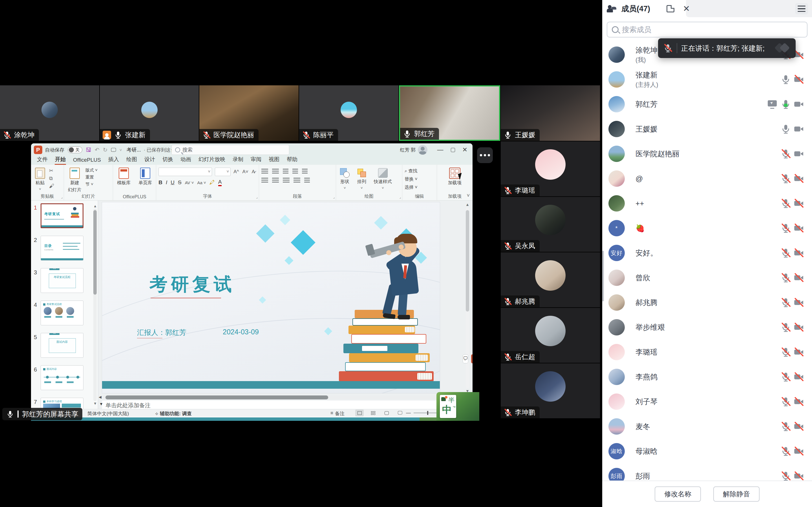 The width and height of the screenshot is (812, 507). Describe the element at coordinates (62, 216) in the screenshot. I see `slide-thumbnail-1: 考研复试` at that location.